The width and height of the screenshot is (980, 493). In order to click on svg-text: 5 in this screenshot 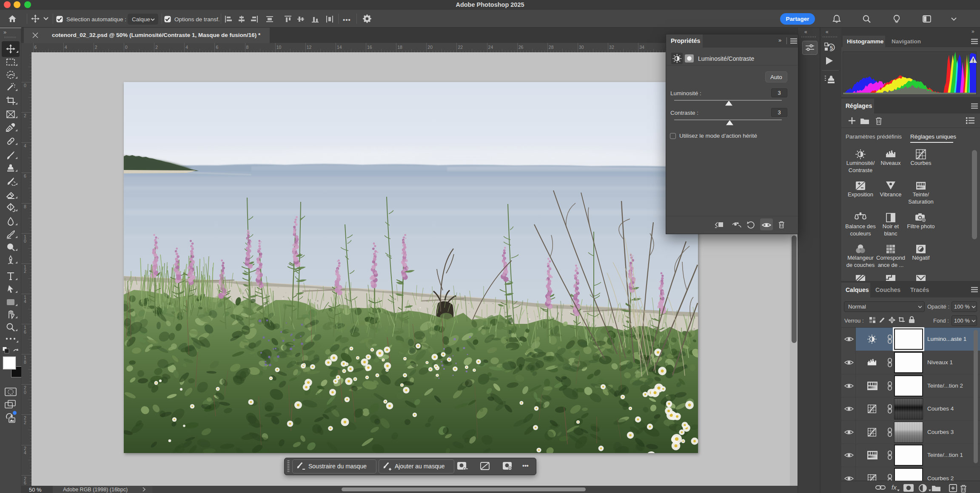, I will do `click(831, 48)`.